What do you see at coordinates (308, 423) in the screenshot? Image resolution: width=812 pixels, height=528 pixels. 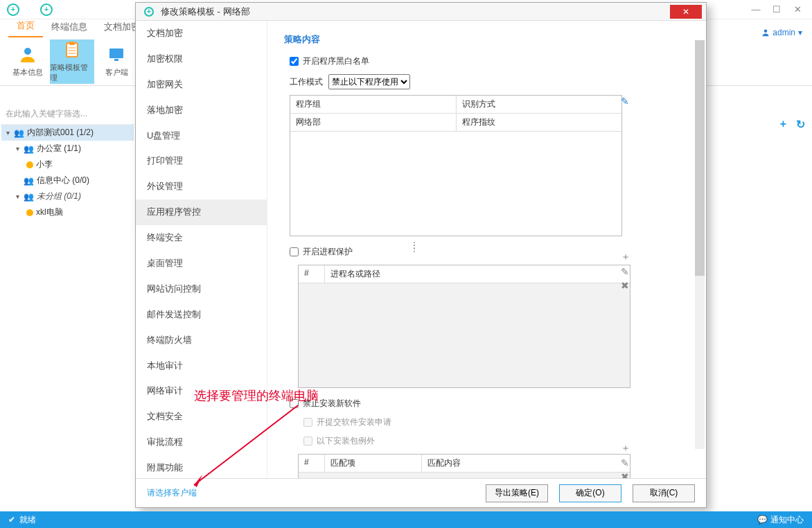 I see `submit-apply-checkbox` at bounding box center [308, 423].